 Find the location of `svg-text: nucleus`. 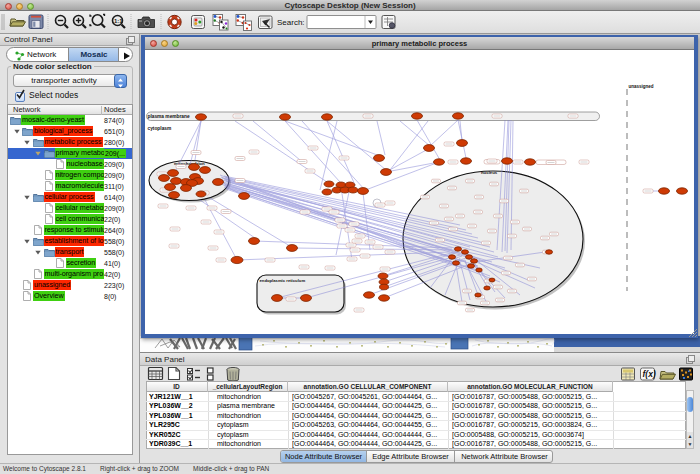

svg-text: nucleus is located at coordinates (490, 172).